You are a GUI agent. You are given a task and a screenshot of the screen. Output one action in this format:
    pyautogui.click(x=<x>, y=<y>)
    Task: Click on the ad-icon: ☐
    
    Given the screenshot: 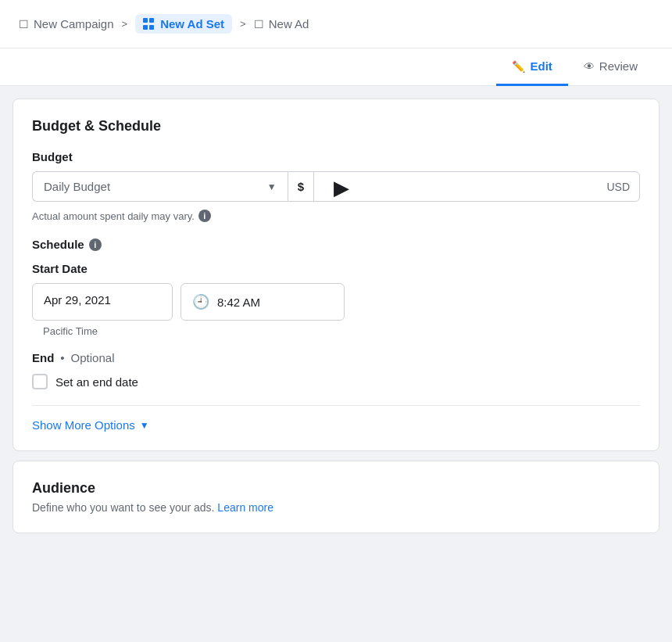 What is the action you would take?
    pyautogui.click(x=259, y=24)
    